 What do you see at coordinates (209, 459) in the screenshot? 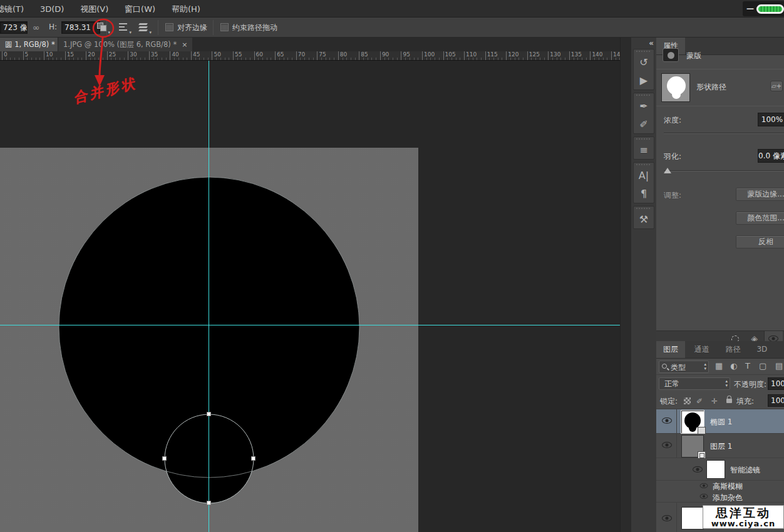
I see `small-ellipse-shape` at bounding box center [209, 459].